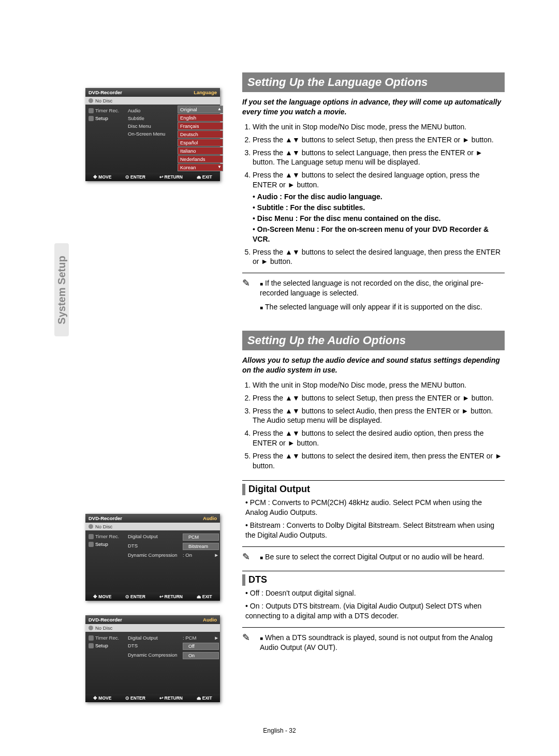 This screenshot has height=756, width=559. I want to click on step-1: With the unit in Stop mode/No Disc mode,…, so click(379, 127).